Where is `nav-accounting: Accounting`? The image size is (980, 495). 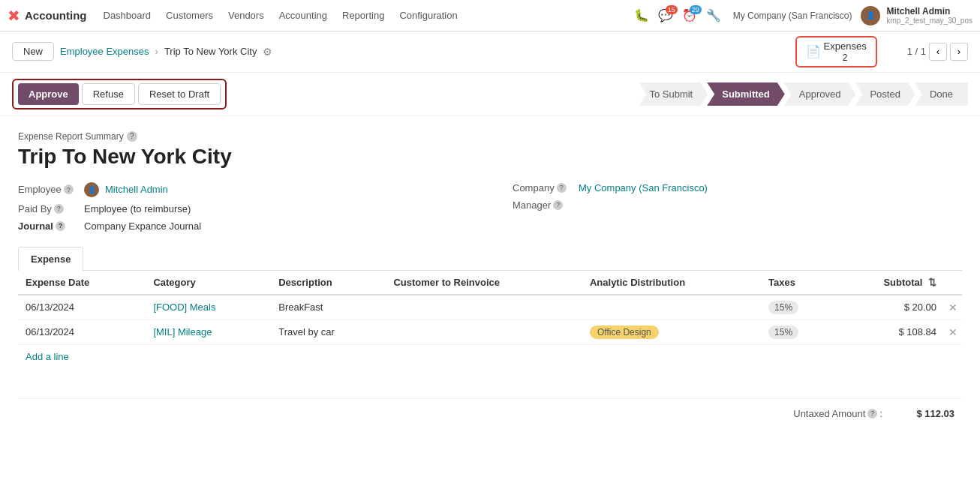 nav-accounting: Accounting is located at coordinates (303, 15).